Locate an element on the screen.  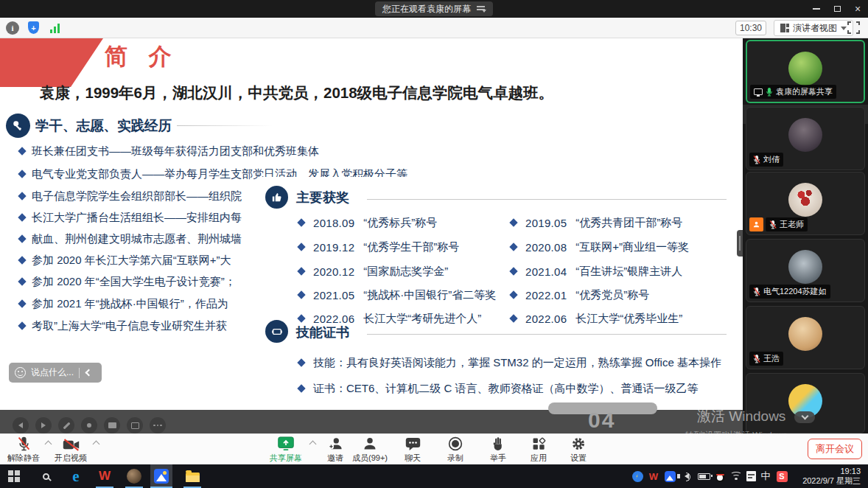
view-mode-label: 演讲者视图 is located at coordinates (815, 28).